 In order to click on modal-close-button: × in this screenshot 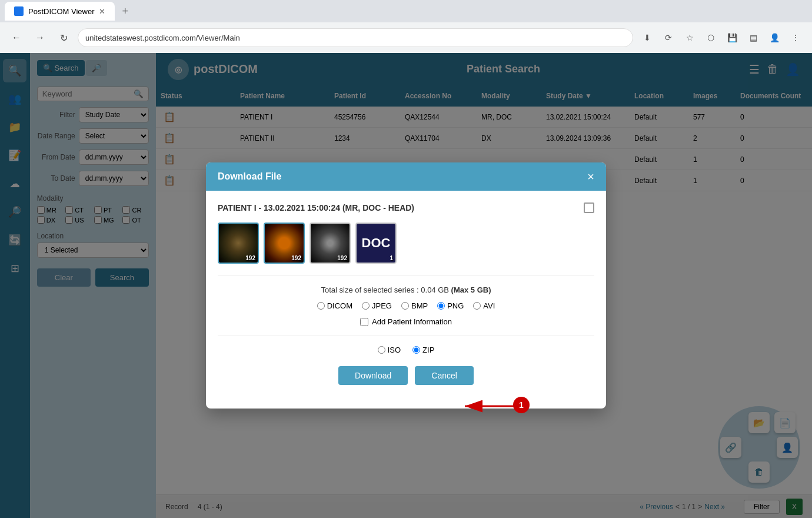, I will do `click(591, 177)`.